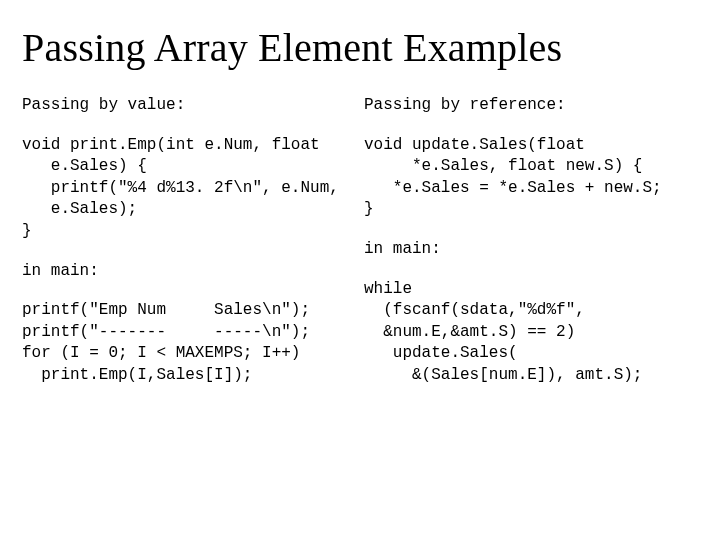 This screenshot has height=540, width=720. What do you see at coordinates (531, 106) in the screenshot?
I see `right-heading: Passing by reference:` at bounding box center [531, 106].